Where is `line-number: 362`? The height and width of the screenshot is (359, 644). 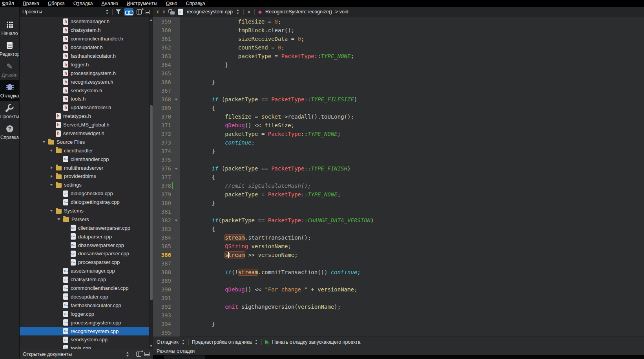
line-number: 362 is located at coordinates (166, 48).